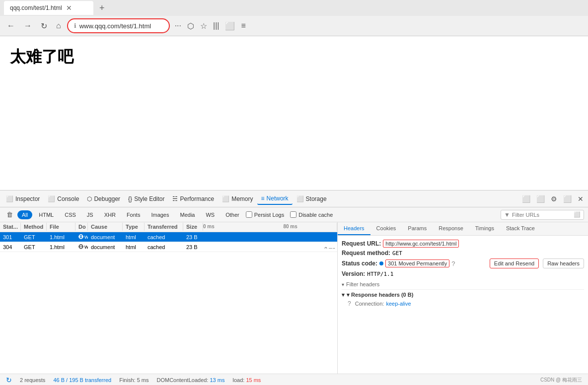  What do you see at coordinates (210, 215) in the screenshot?
I see `filter-ws: WS` at bounding box center [210, 215].